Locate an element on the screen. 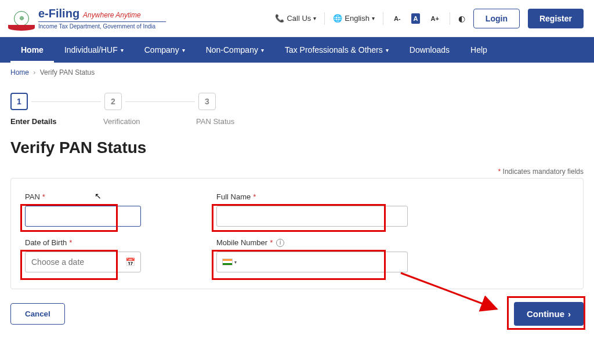  language-dropdown: 🌐 English ▾ is located at coordinates (354, 19).